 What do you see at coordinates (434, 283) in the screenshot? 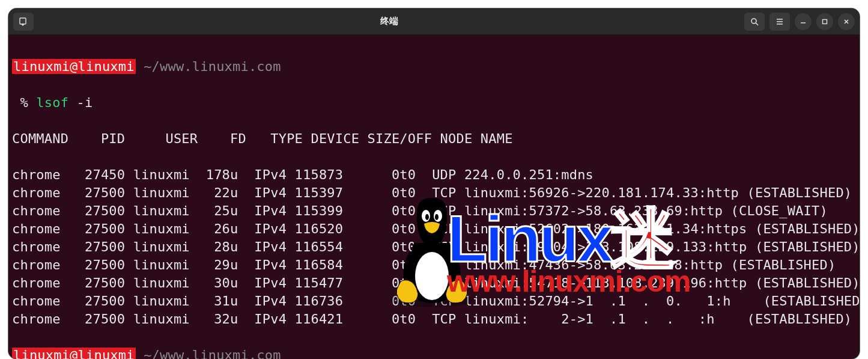
I see `table-row: chrome 27500 linuxmi 30u IPv4 115477 0t0…` at bounding box center [434, 283].